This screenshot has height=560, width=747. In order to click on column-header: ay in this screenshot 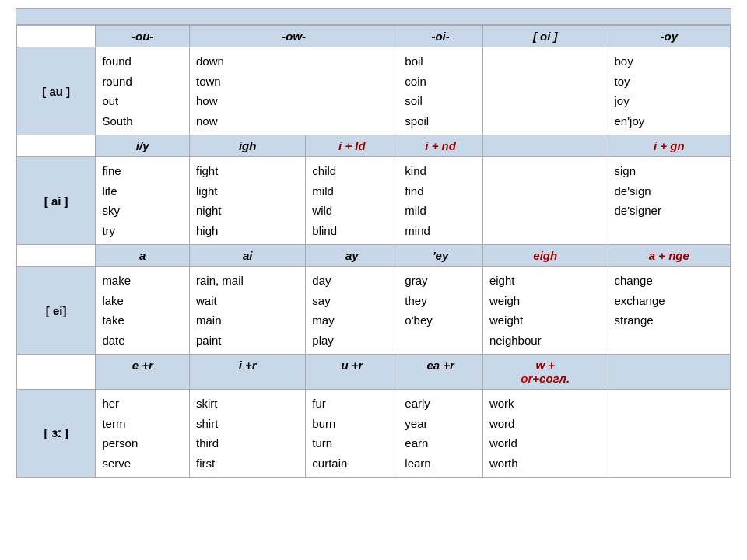, I will do `click(352, 256)`.